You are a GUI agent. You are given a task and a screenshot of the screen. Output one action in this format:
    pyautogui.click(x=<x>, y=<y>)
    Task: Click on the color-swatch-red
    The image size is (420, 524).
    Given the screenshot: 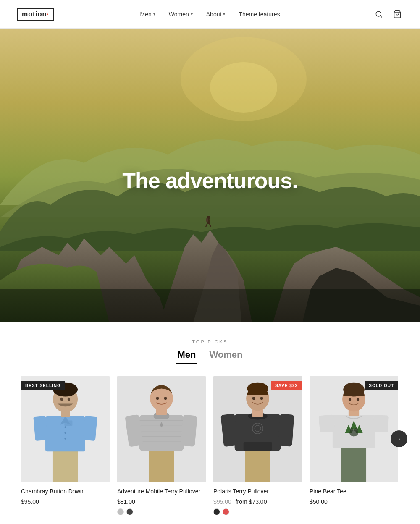 What is the action you would take?
    pyautogui.click(x=226, y=512)
    